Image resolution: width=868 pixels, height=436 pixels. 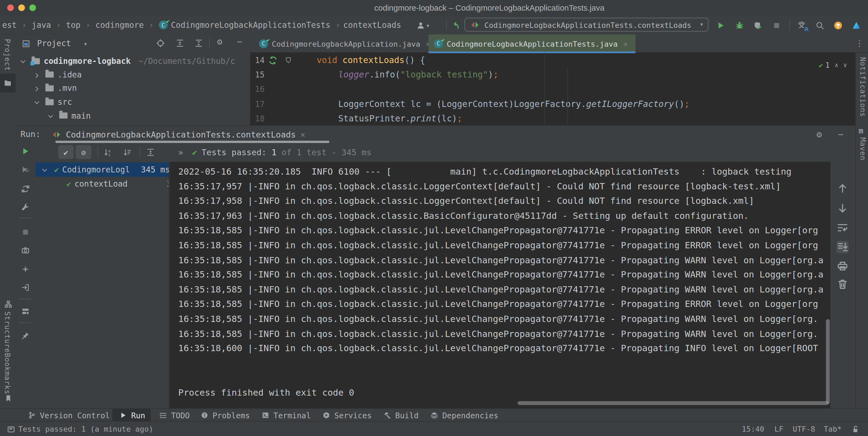 I want to click on inspections-widget: ✔ 1 ∧ ∨, so click(x=833, y=65).